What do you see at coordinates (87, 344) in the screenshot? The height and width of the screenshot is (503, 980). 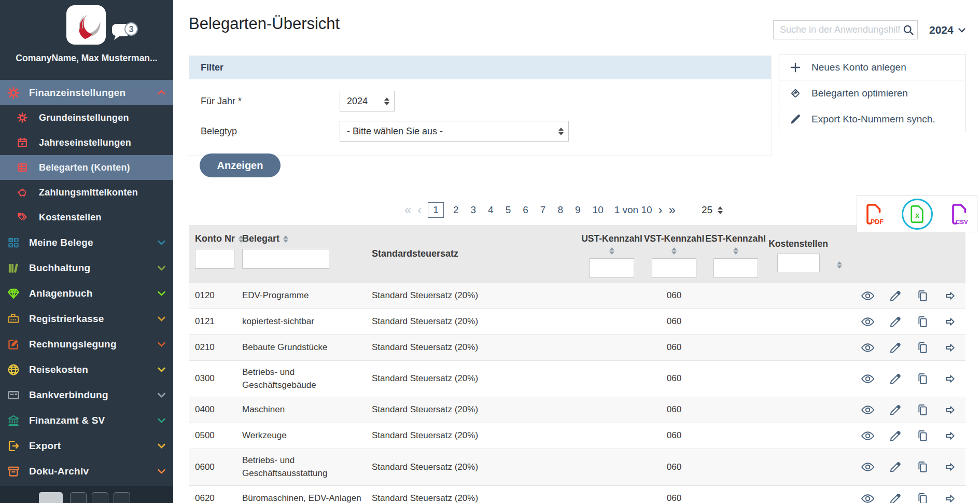 I see `sidebar-item-rechnungslegung: Rechnungslegung` at bounding box center [87, 344].